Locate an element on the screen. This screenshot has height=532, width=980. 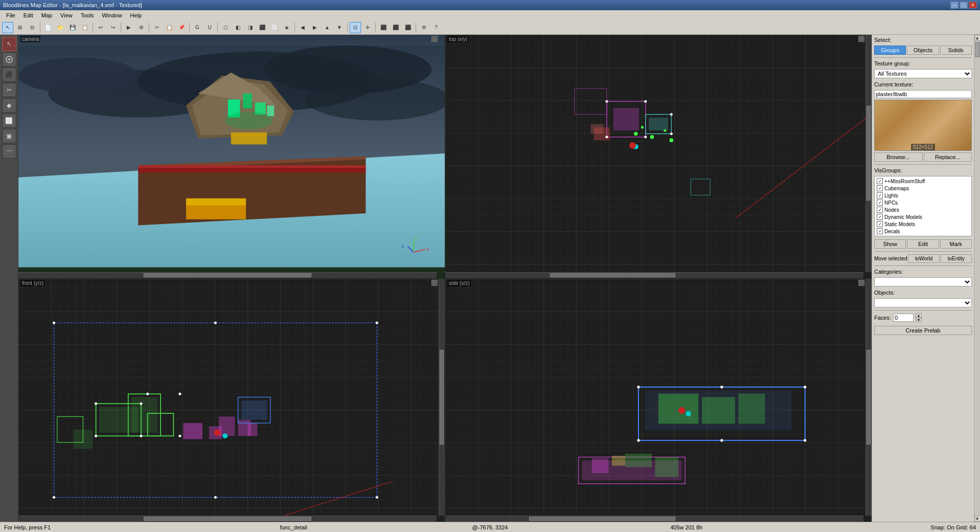
faces-down: ▼ is located at coordinates (919, 320).